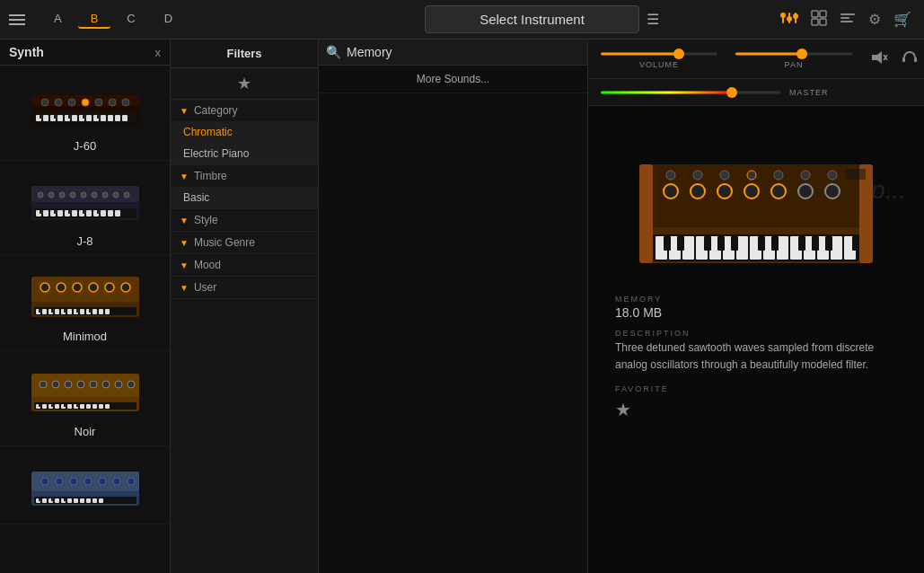 The height and width of the screenshot is (573, 924). I want to click on filter-timbre-header: ▼ Timbre, so click(244, 176).